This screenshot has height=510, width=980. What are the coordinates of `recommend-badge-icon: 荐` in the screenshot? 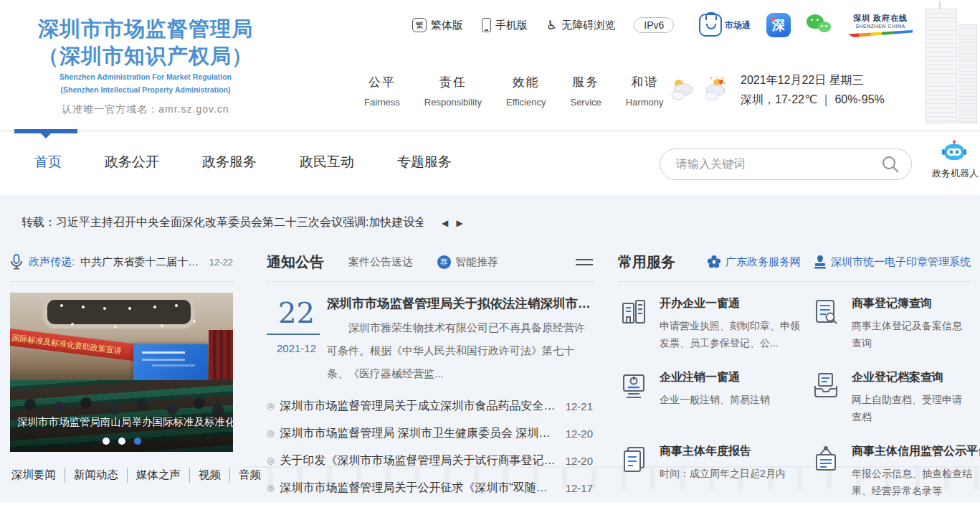 It's located at (444, 263).